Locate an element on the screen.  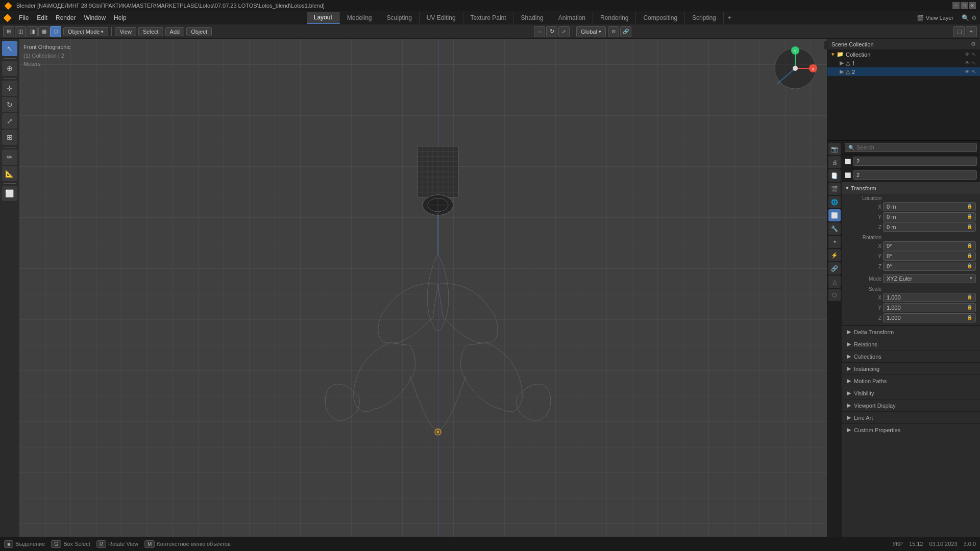
move-tool-left-btn: ✛ is located at coordinates (10, 88).